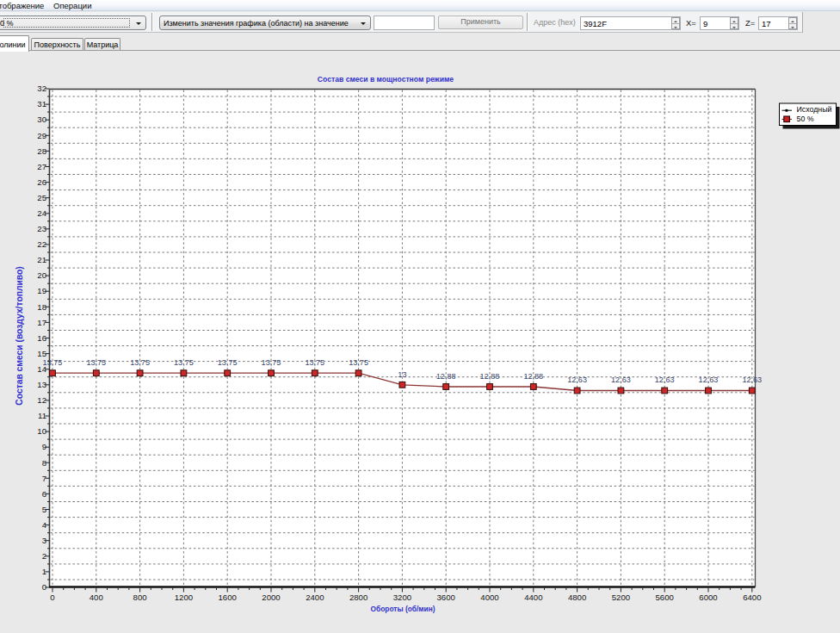  Describe the element at coordinates (41, 338) in the screenshot. I see `svg-text: 16` at that location.